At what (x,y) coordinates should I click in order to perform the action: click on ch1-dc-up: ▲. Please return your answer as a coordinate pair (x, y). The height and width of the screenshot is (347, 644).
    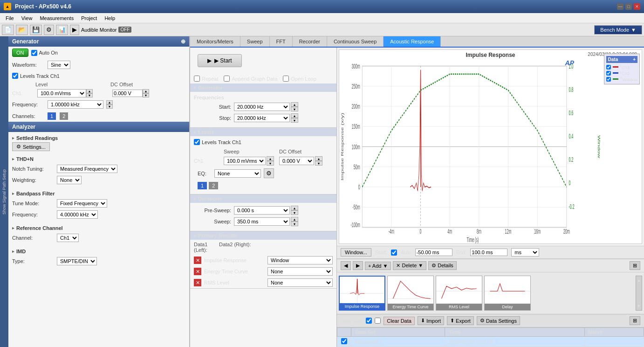
    Looking at the image, I should click on (146, 91).